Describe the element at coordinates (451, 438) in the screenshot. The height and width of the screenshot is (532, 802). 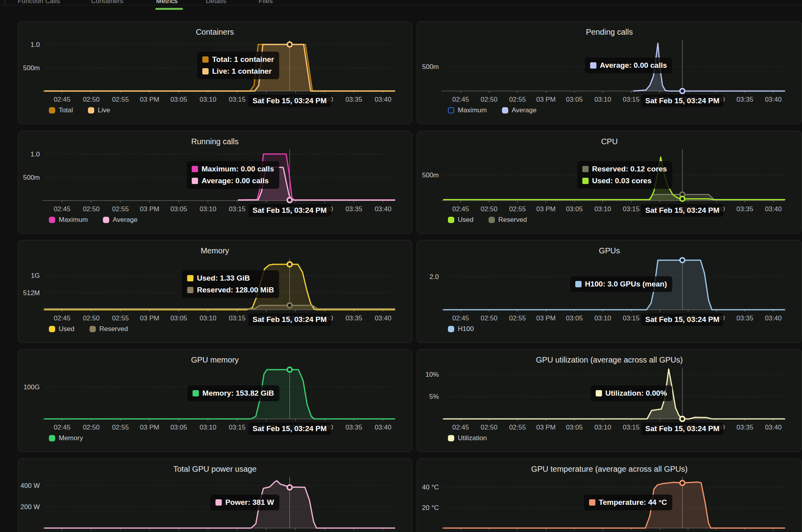
I see `legend-swatch-utilization` at that location.